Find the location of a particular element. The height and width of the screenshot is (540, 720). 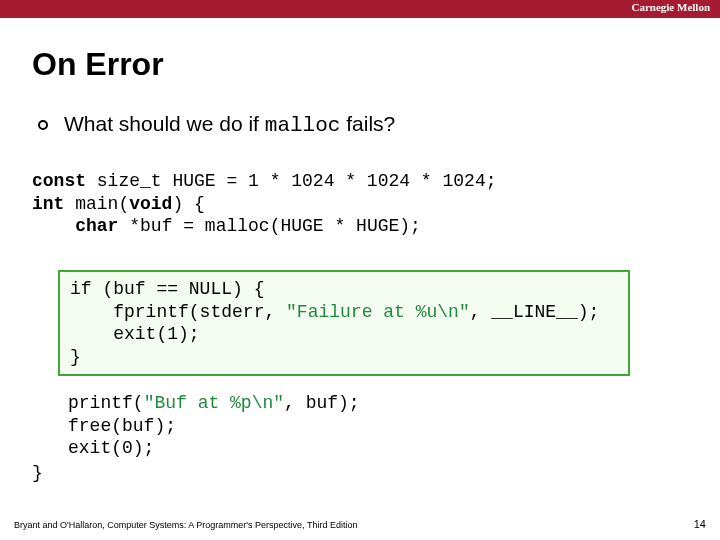

bullet-icon is located at coordinates (43, 125).